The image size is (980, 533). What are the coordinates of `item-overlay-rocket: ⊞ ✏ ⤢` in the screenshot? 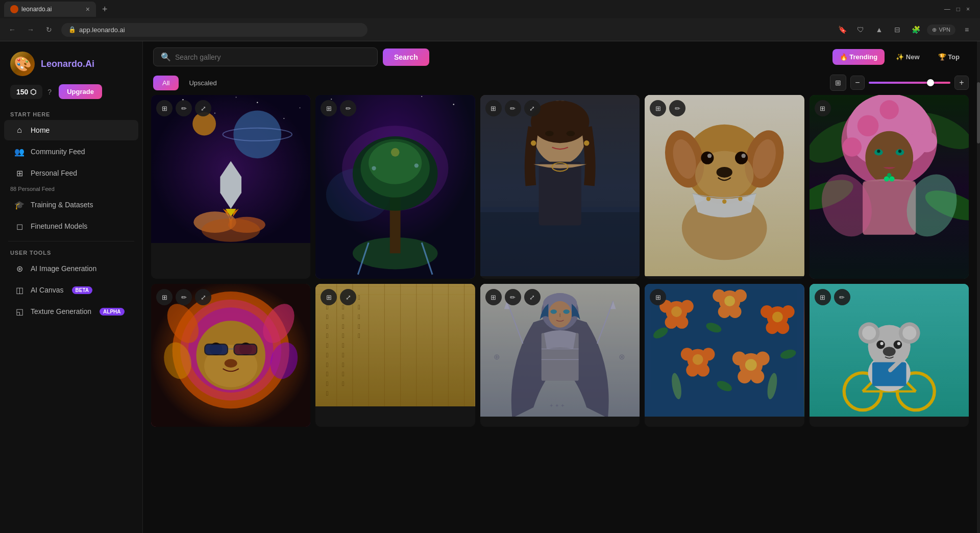 It's located at (231, 187).